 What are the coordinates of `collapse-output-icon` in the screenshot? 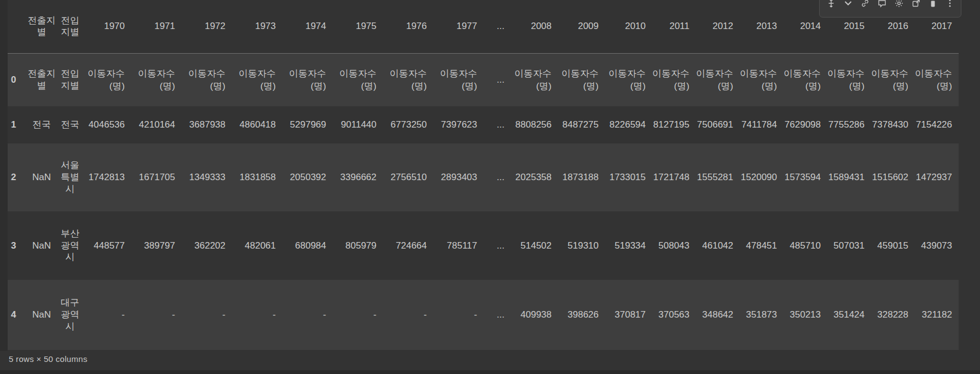 It's located at (848, 5).